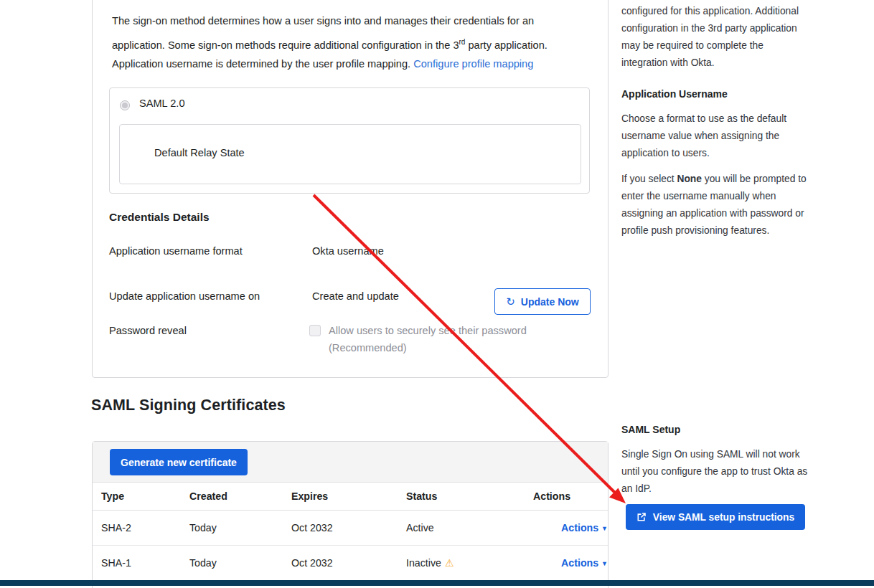 This screenshot has width=874, height=588. Describe the element at coordinates (423, 563) in the screenshot. I see `cert-status: Inactive` at that location.